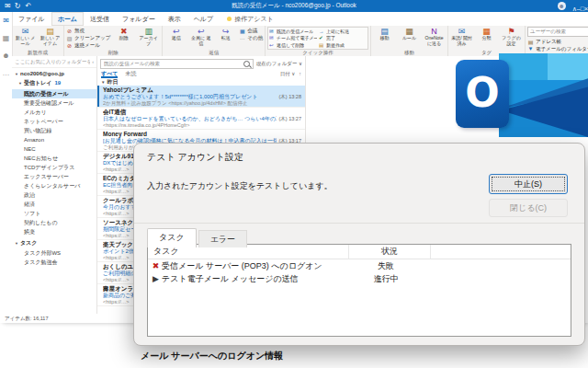 Image resolution: width=588 pixels, height=368 pixels. I want to click on ribbon-tab: ヘルプ, so click(204, 18).